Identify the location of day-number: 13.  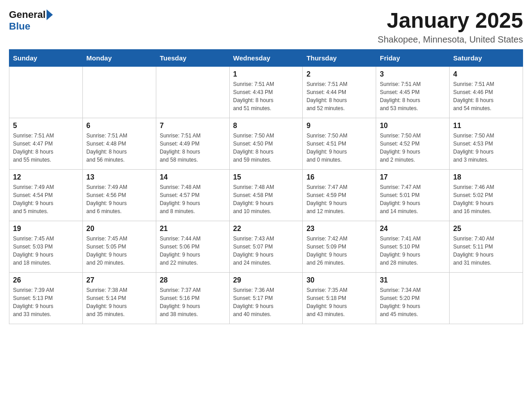
(119, 177).